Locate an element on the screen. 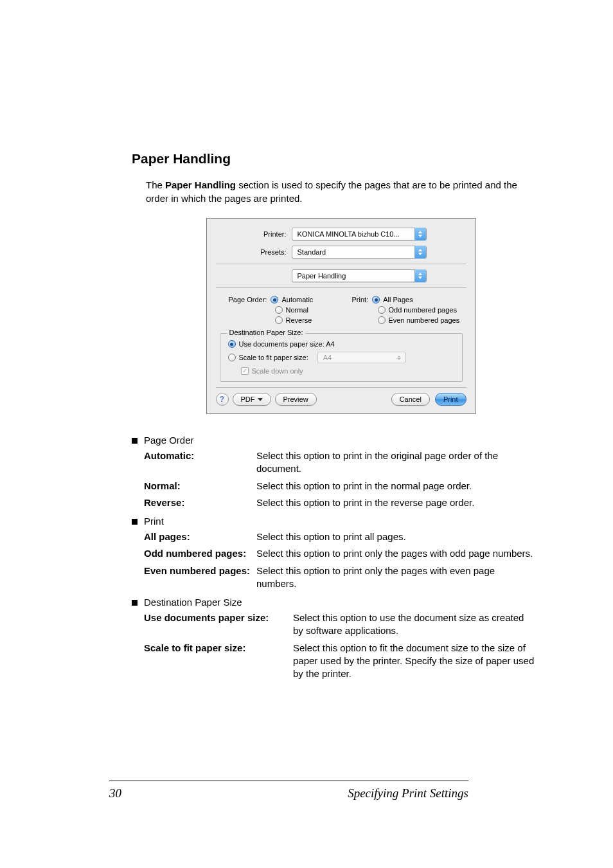 Image resolution: width=613 pixels, height=868 pixels. print-dialog: Printer: KONICA MINOLTA bizhub C10... Pr… is located at coordinates (341, 316).